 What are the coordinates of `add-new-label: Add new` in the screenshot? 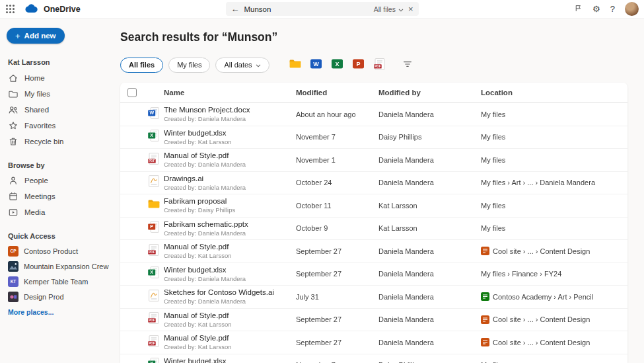 It's located at (40, 36).